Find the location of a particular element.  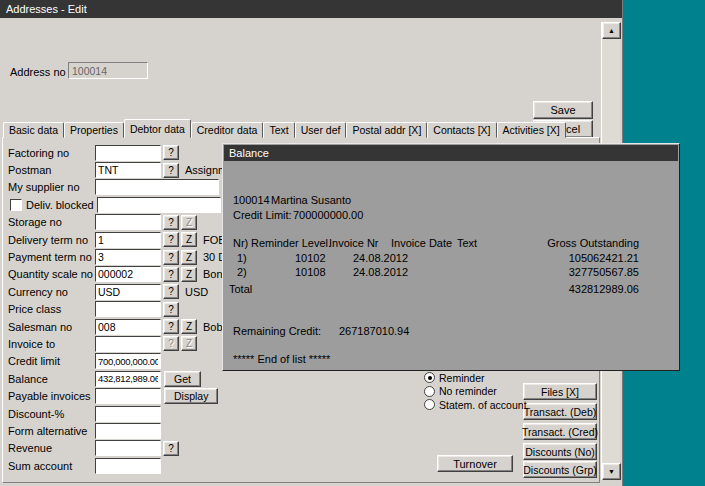

salesman-zoom-button: Z is located at coordinates (189, 326).